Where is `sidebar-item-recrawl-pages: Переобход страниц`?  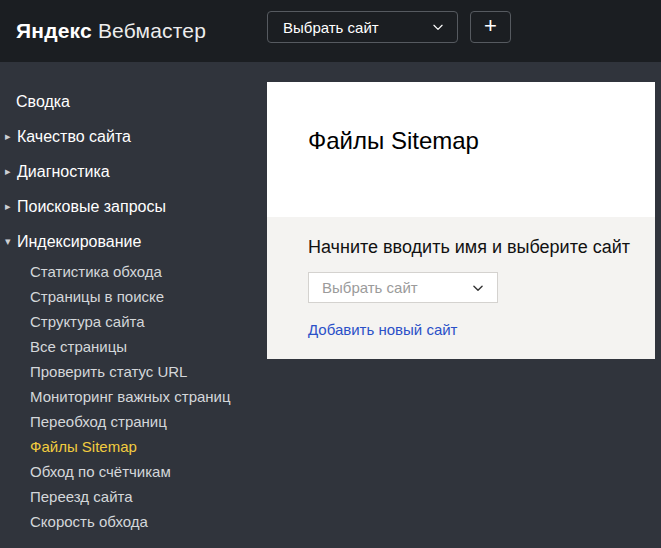 sidebar-item-recrawl-pages: Переобход страниц is located at coordinates (134, 422).